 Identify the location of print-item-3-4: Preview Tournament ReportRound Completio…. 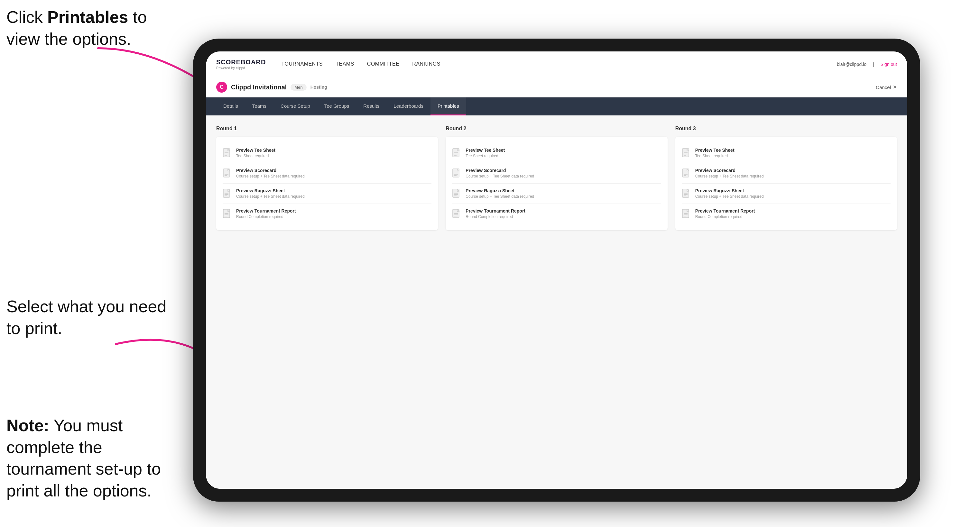
(786, 214).